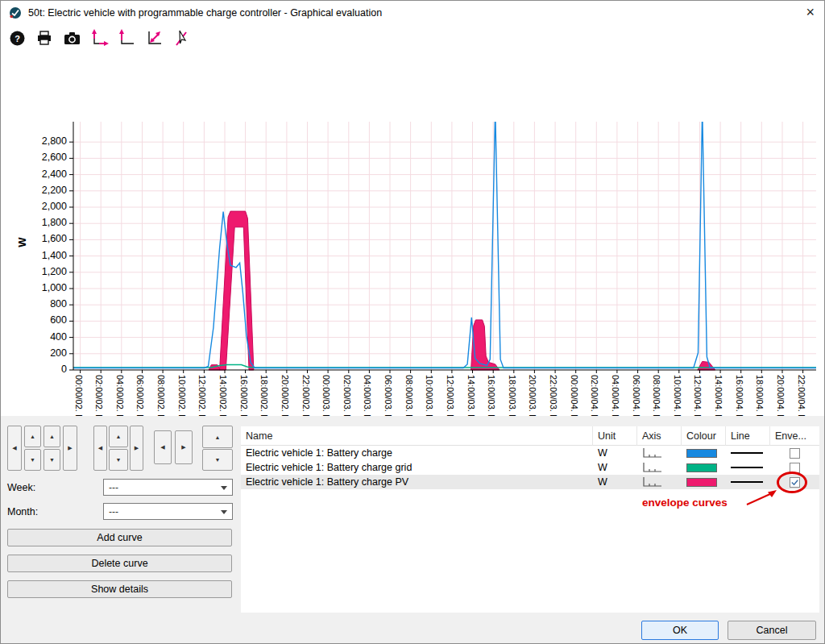  I want to click on window-title: 50t: Electric vehicle with programmable …, so click(205, 13).